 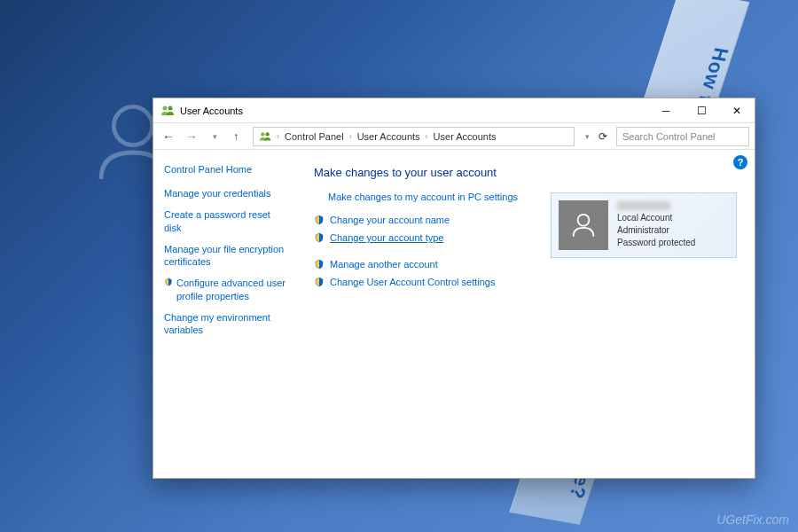 What do you see at coordinates (527, 273) in the screenshot?
I see `secondary-actions: Manage another account Change User Accou…` at bounding box center [527, 273].